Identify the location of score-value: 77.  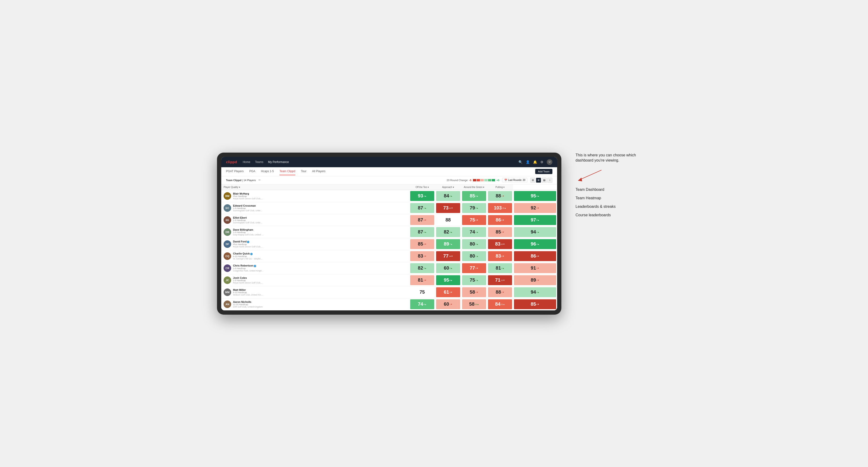
(446, 256).